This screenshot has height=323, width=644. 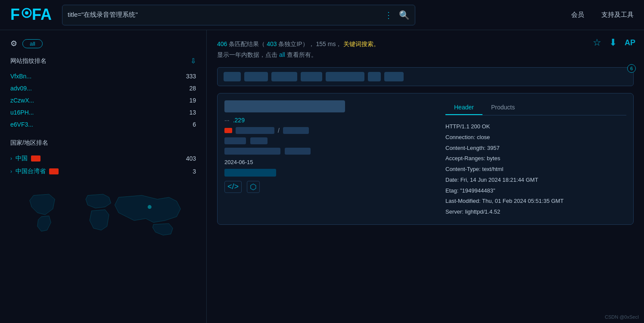 What do you see at coordinates (503, 108) in the screenshot?
I see `tab-products: Products` at bounding box center [503, 108].